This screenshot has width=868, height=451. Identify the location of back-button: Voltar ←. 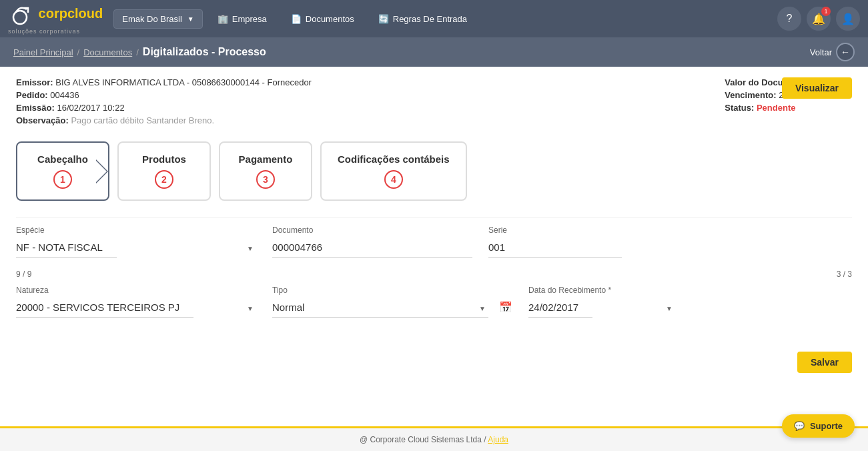
(833, 52).